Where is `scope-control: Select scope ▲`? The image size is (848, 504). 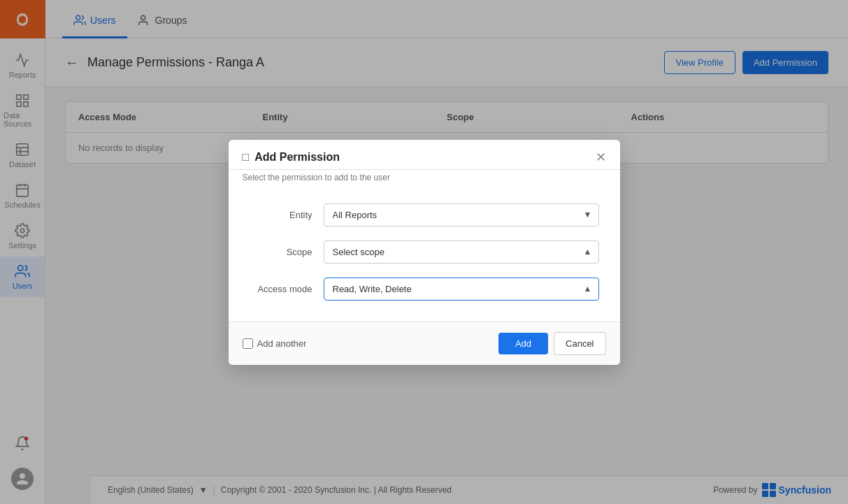 scope-control: Select scope ▲ is located at coordinates (461, 252).